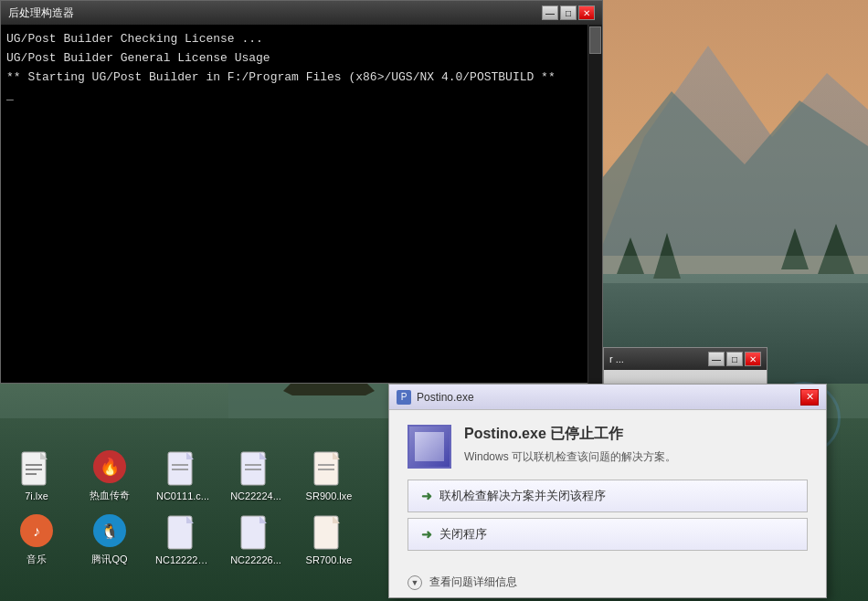  Describe the element at coordinates (329, 540) in the screenshot. I see `desktop-icon-sr700: SR700.lxe` at that location.